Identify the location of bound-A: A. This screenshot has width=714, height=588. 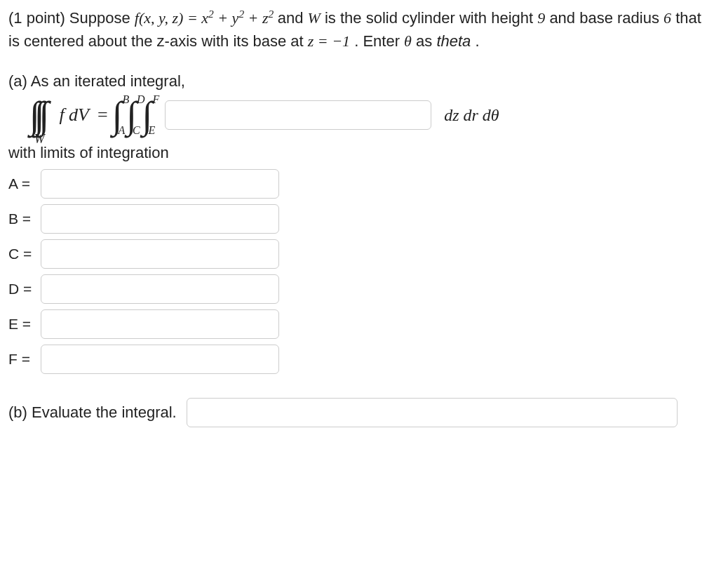
(121, 131).